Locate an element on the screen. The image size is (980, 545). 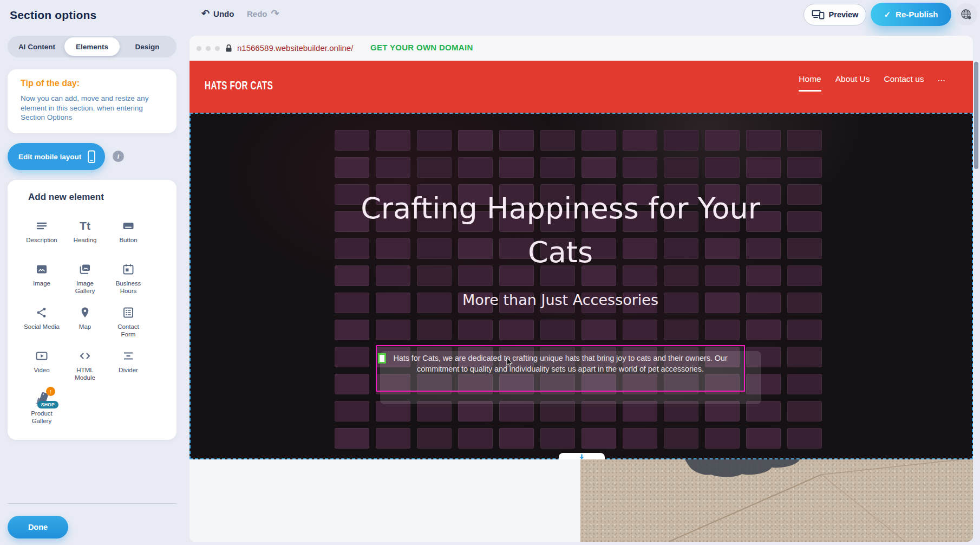
hero-subheading: More than Just Accessories is located at coordinates (560, 300).